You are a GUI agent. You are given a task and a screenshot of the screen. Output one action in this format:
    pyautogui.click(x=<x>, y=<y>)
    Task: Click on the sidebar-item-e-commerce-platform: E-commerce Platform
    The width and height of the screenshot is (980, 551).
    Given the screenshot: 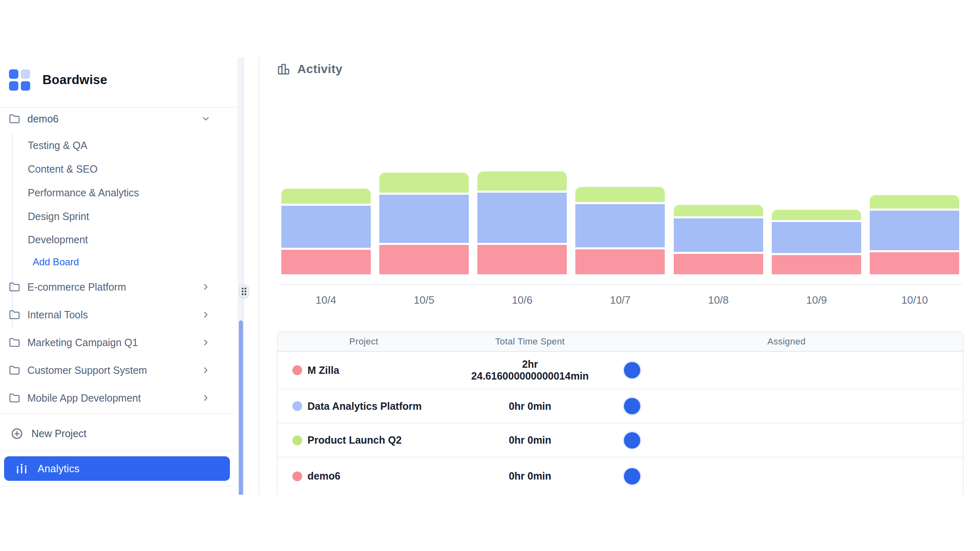 What is the action you would take?
    pyautogui.click(x=118, y=287)
    